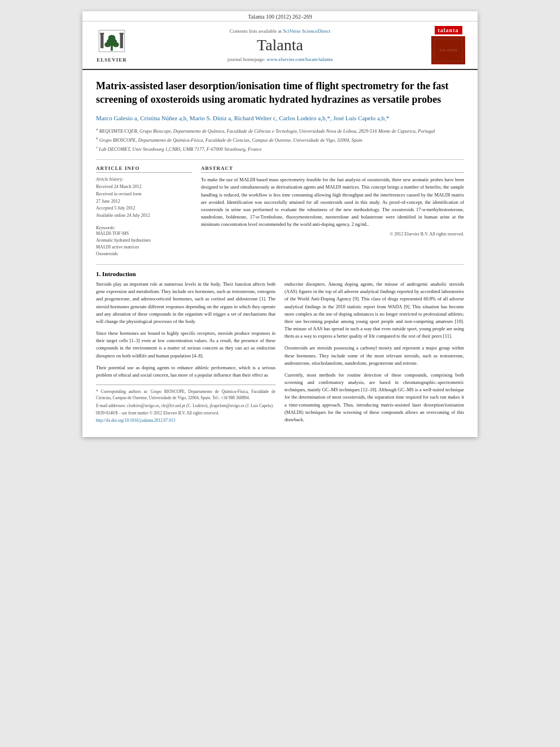 The height and width of the screenshot is (747, 560). Describe the element at coordinates (135, 420) in the screenshot. I see `doi-link: http://dx.doi.org/10.1016/j.talanta.2012…` at that location.